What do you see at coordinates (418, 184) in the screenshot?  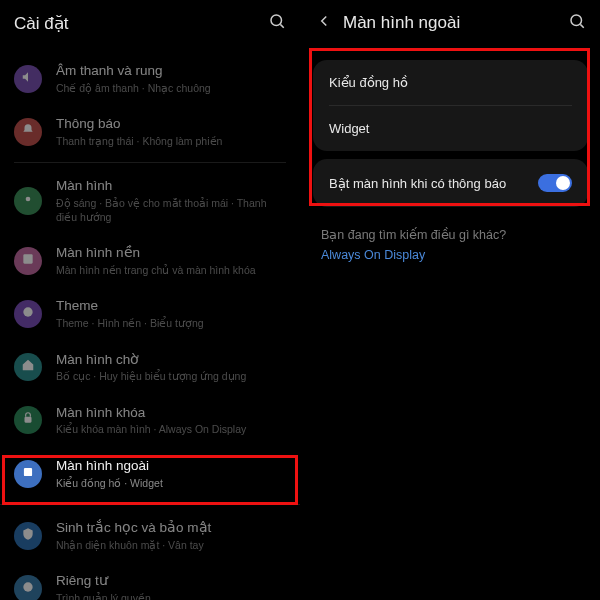 I see `row-label: Bật màn hình khi có thông báo` at bounding box center [418, 184].